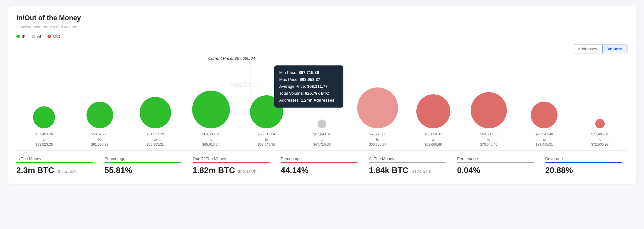  Describe the element at coordinates (289, 79) in the screenshot. I see `tooltip-max-label: Max Price:` at that location.